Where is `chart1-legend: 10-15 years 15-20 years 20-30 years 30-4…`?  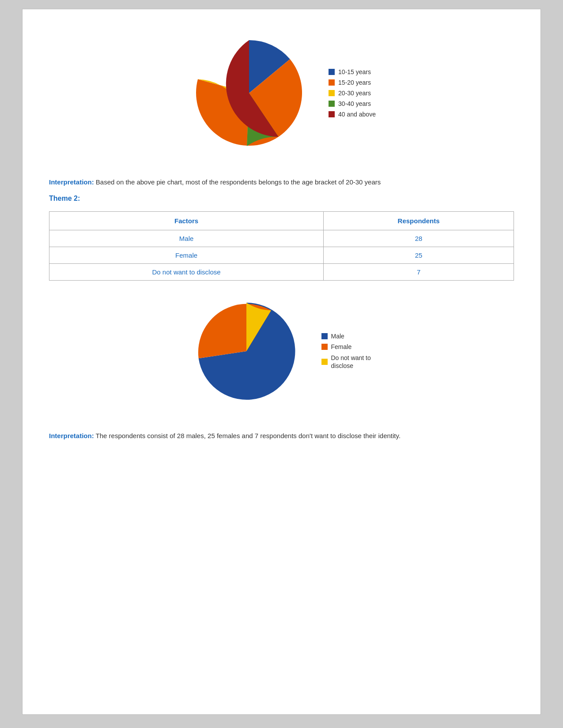
chart1-legend: 10-15 years 15-20 years 20-30 years 30-4… is located at coordinates (352, 93).